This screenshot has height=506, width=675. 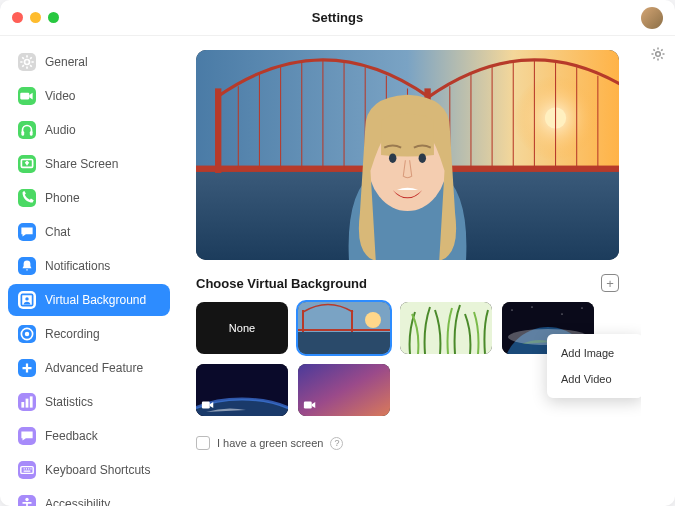 I want to click on green-screen-label: I have a green screen, so click(x=270, y=443).